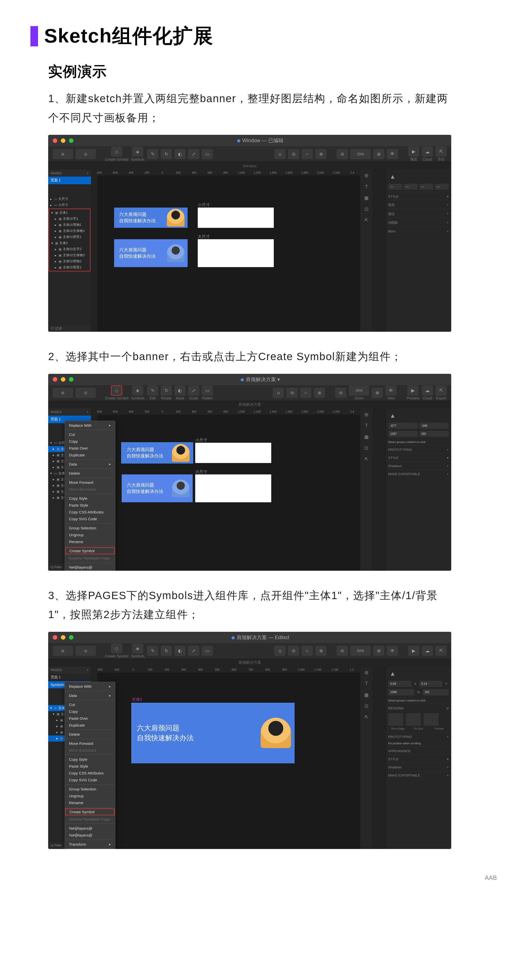  I want to click on rotate-button: ↻, so click(166, 154).